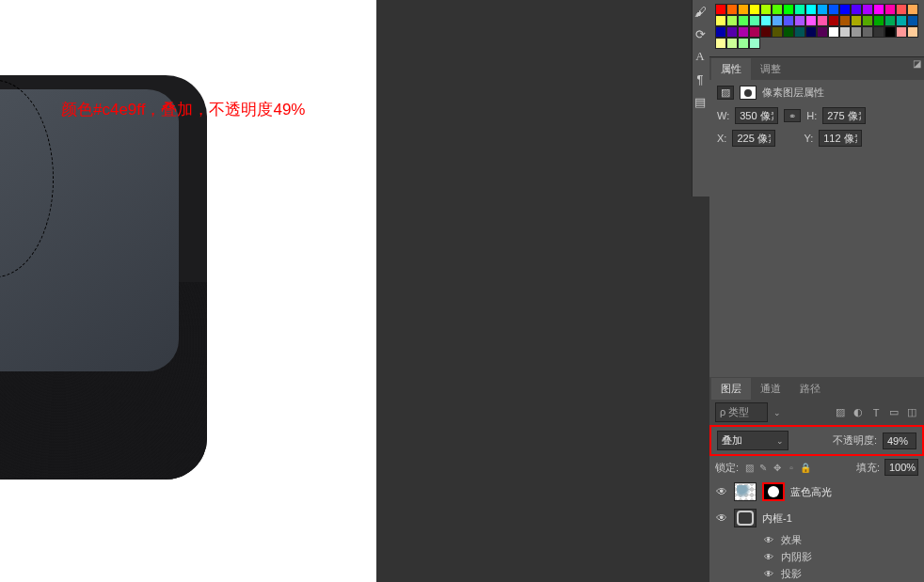  I want to click on layer-thumbnail-shape, so click(745, 518).